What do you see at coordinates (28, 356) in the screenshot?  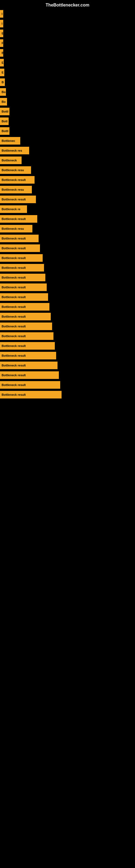 I see `result-bar-35: Bottleneck result` at bounding box center [28, 356].